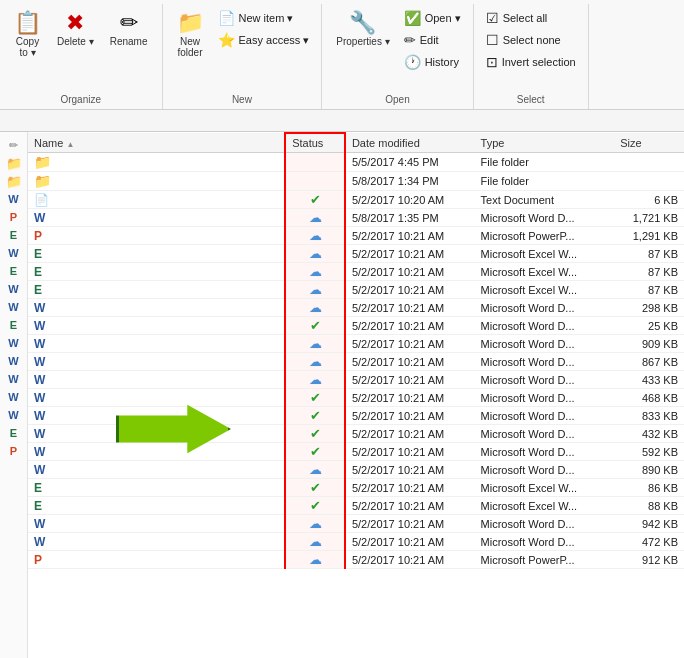 This screenshot has width=684, height=658. Describe the element at coordinates (531, 62) in the screenshot. I see `invert-selection-button: ⊡ Invert selection` at that location.